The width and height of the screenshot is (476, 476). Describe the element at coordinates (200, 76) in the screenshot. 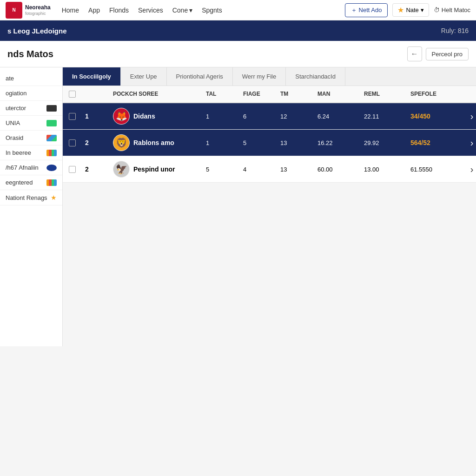

I see `tab-priontiohal: Priontiohal Ageris` at that location.